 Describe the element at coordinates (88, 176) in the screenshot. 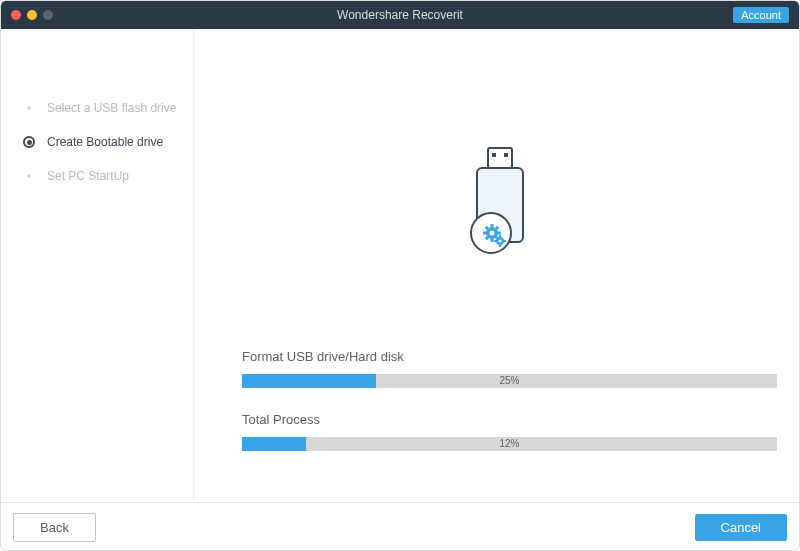

I see `sidebar-item-label: Set PC StartUp` at that location.